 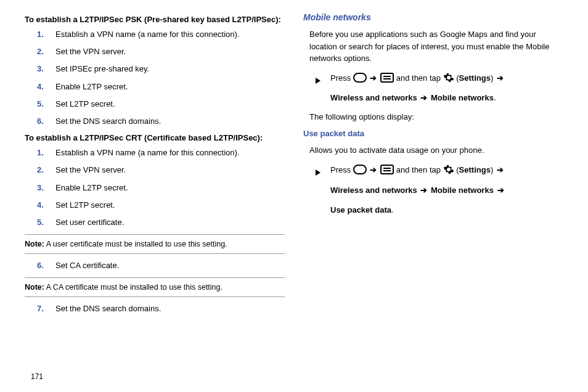 I want to click on heading-use-packet-data: Use packet data, so click(x=433, y=133).